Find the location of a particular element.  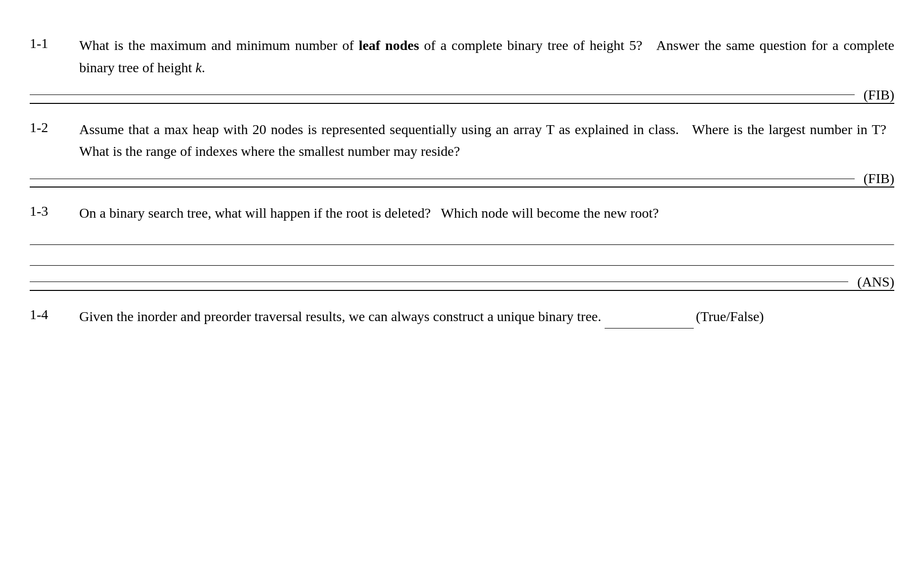

q4-number: 1-4 is located at coordinates (54, 317).